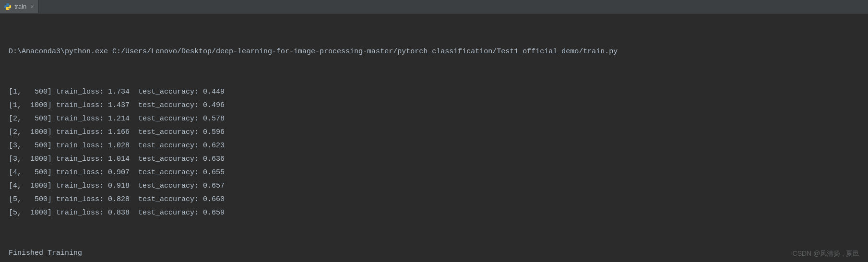 The height and width of the screenshot is (262, 868). What do you see at coordinates (434, 7) in the screenshot?
I see `tab-bar: train ×` at bounding box center [434, 7].